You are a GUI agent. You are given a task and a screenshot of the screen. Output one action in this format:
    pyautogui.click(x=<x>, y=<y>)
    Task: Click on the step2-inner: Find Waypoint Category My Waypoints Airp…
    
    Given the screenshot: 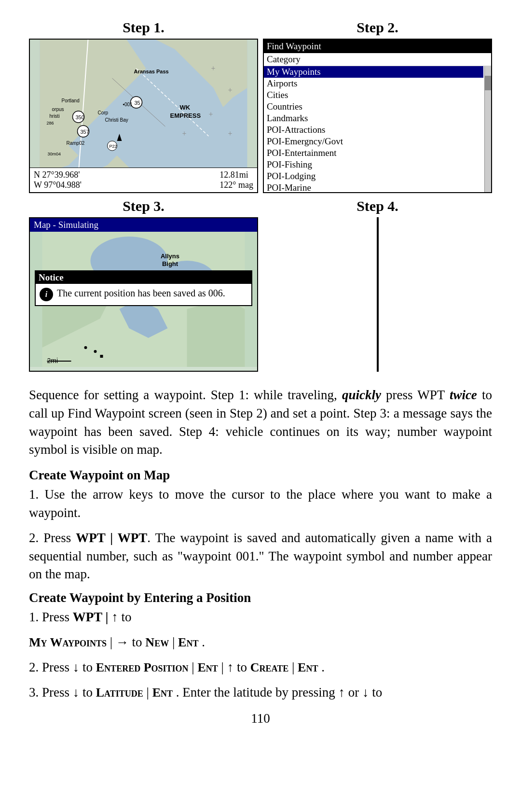 What is the action you would take?
    pyautogui.click(x=377, y=116)
    